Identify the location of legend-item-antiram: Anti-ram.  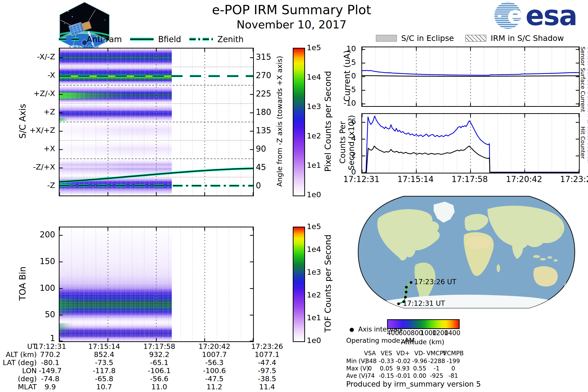
(90, 39).